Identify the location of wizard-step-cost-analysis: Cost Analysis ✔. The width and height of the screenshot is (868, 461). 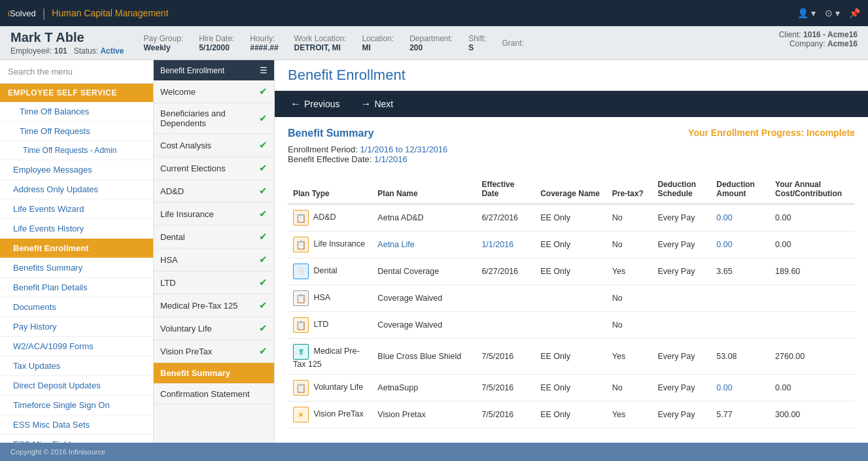
(214, 145).